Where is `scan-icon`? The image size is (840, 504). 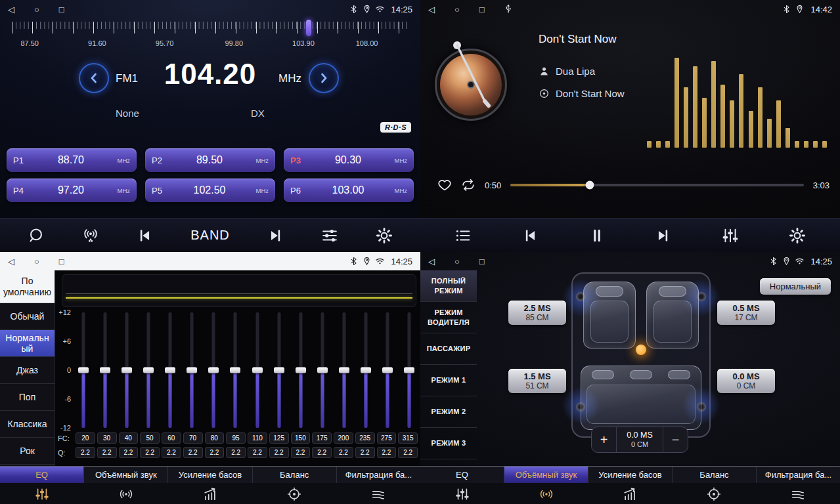 scan-icon is located at coordinates (36, 236).